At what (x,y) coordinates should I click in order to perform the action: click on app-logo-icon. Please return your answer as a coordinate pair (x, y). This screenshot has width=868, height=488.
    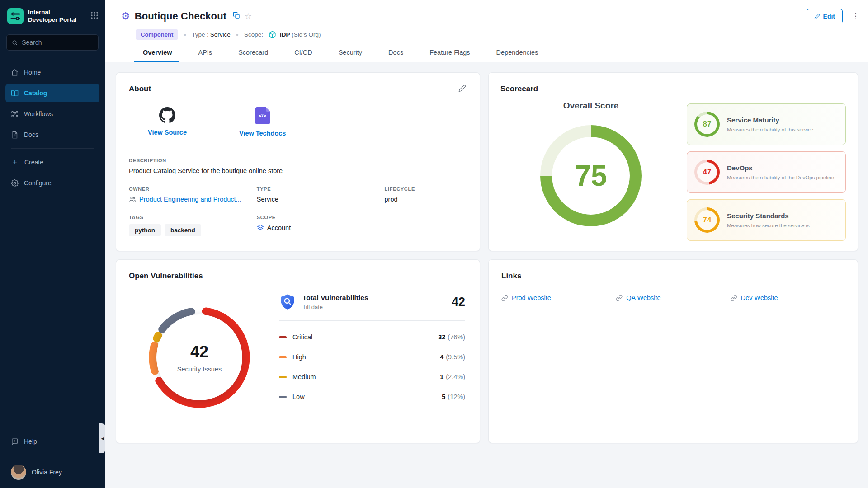
    Looking at the image, I should click on (15, 16).